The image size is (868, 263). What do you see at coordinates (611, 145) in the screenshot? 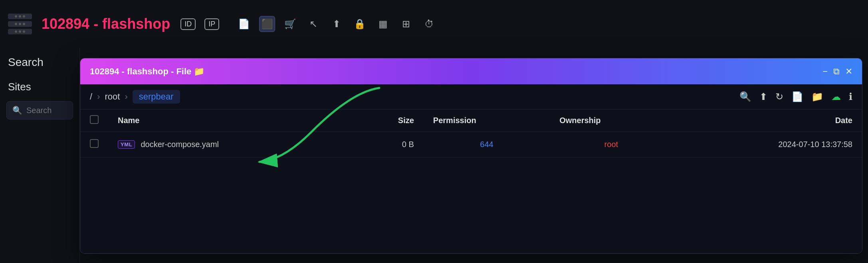
I see `row-ownership-cell: root` at bounding box center [611, 145].